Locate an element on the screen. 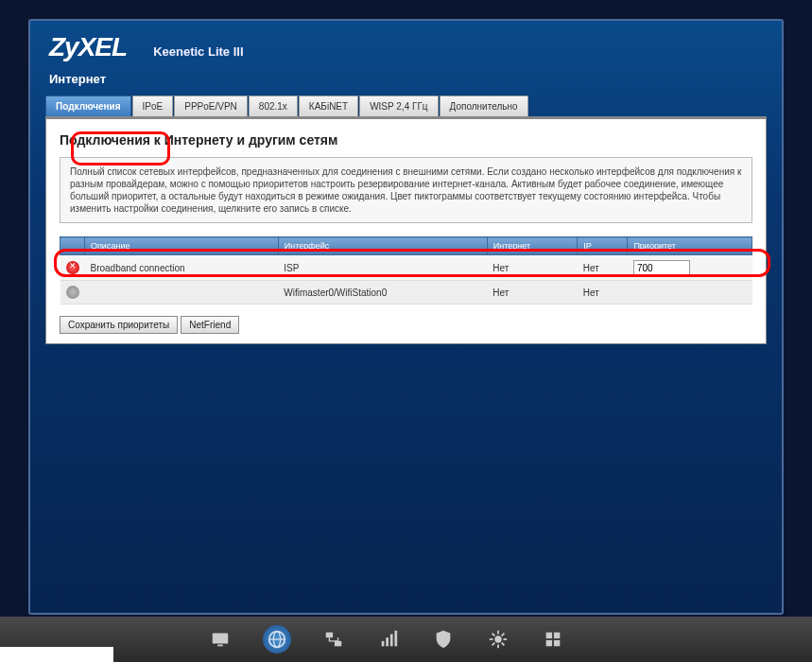 The width and height of the screenshot is (812, 662). tab-802-1x: 802.1x is located at coordinates (273, 106).